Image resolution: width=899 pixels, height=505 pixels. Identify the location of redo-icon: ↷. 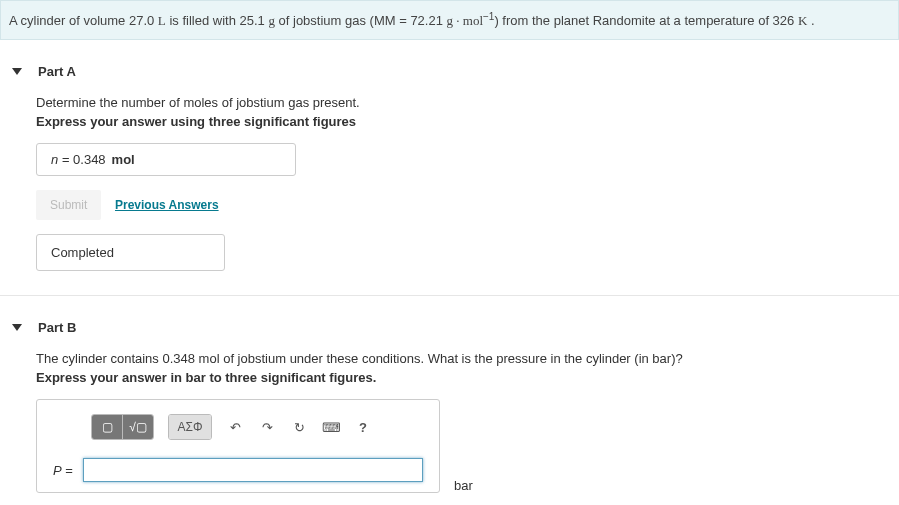
(267, 427).